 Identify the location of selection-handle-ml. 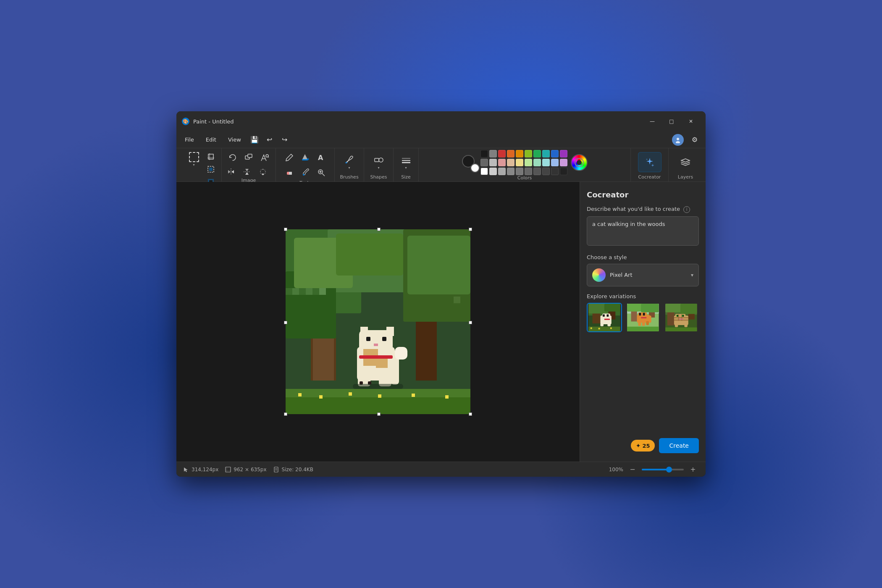
(286, 323).